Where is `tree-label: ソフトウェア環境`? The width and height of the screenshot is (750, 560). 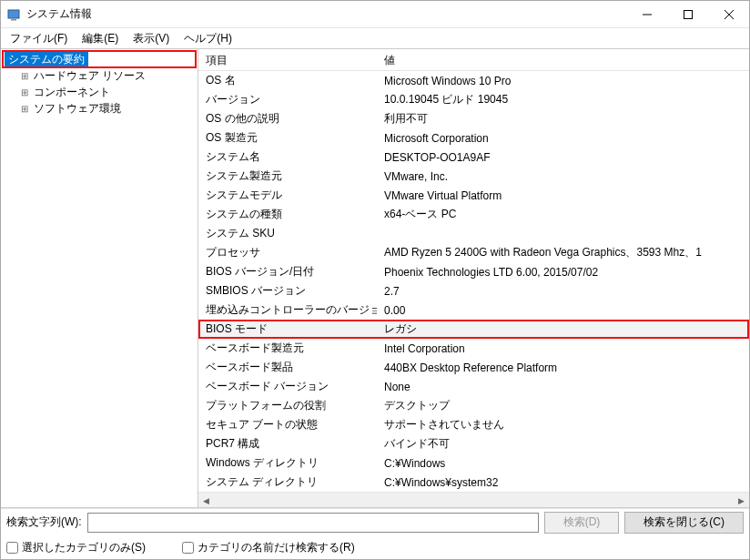
tree-label: ソフトウェア環境 is located at coordinates (77, 109).